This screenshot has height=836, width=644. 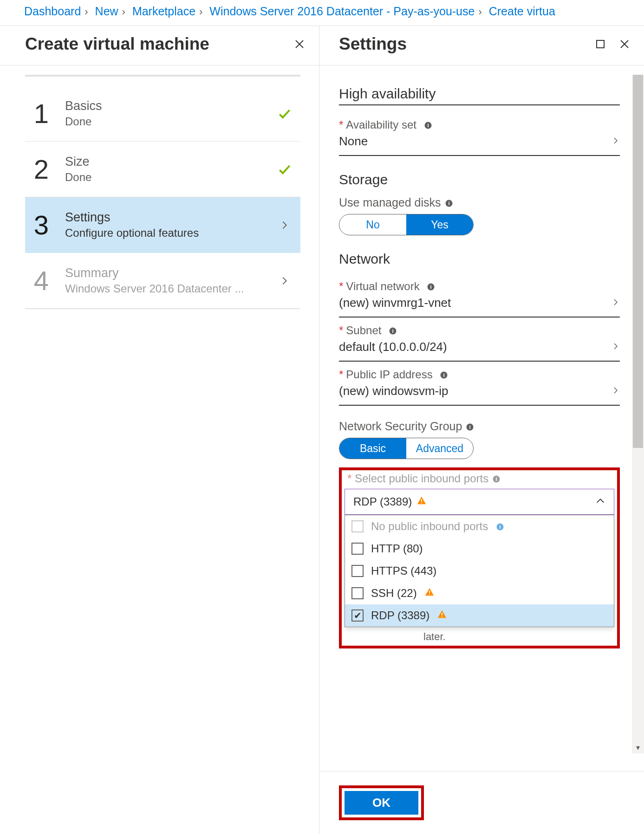 What do you see at coordinates (164, 273) in the screenshot?
I see `step-title: Summary` at bounding box center [164, 273].